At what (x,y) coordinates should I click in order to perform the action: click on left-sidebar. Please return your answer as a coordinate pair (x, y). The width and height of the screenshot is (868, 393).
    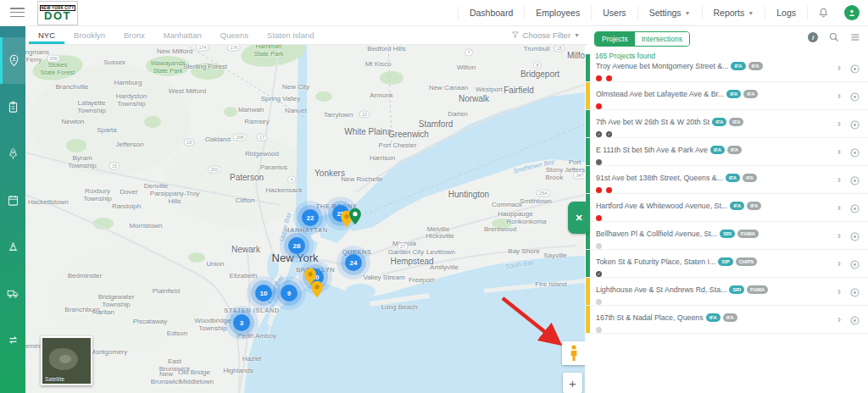
    Looking at the image, I should click on (13, 209).